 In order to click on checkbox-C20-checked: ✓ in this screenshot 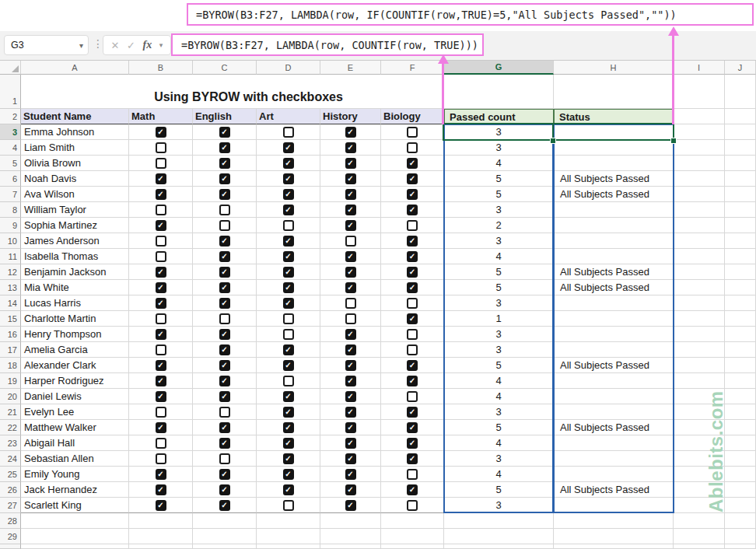, I will do `click(225, 397)`.